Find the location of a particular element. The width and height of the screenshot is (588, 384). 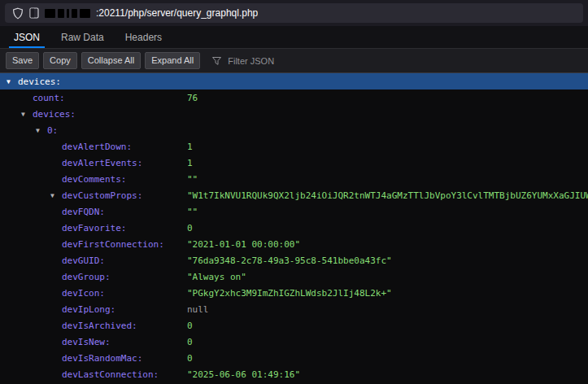

json-key: devComments: is located at coordinates (94, 179).